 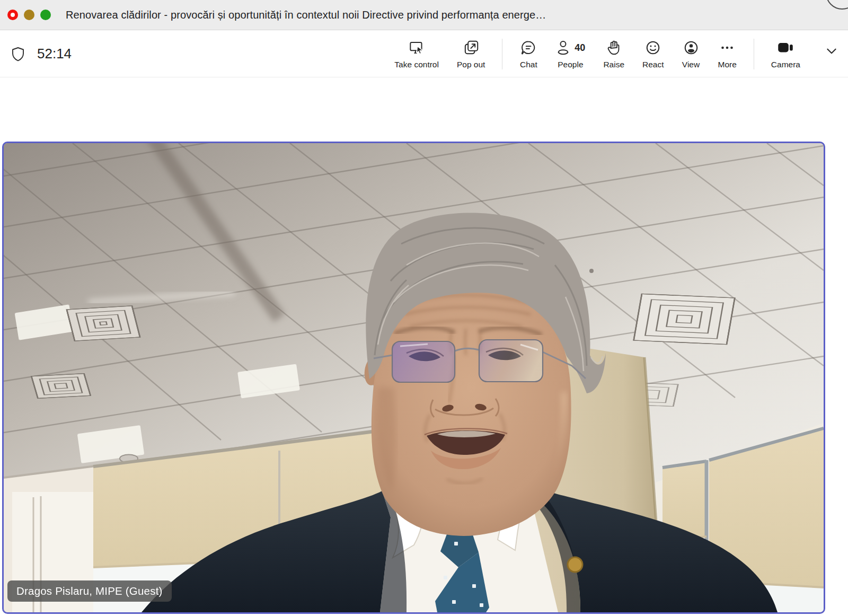 I want to click on camera-button: Camera, so click(x=785, y=54).